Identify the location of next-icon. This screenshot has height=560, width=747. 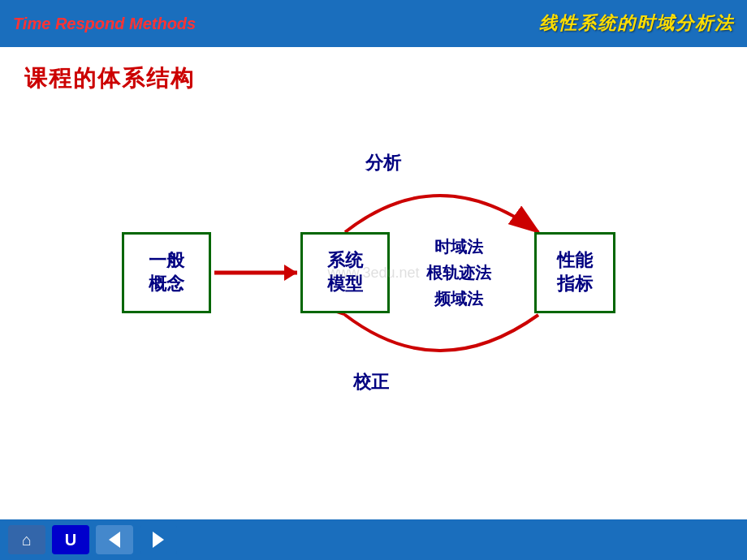
(158, 540).